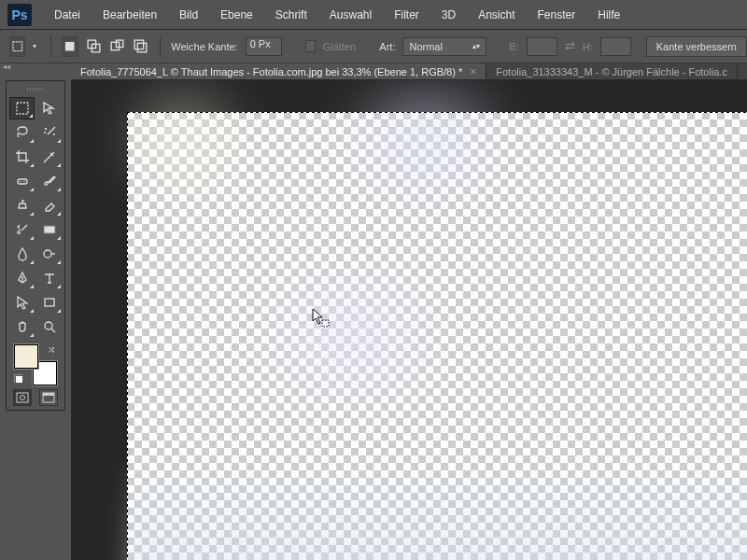 The width and height of the screenshot is (747, 560). What do you see at coordinates (49, 254) in the screenshot?
I see `dodge-tool` at bounding box center [49, 254].